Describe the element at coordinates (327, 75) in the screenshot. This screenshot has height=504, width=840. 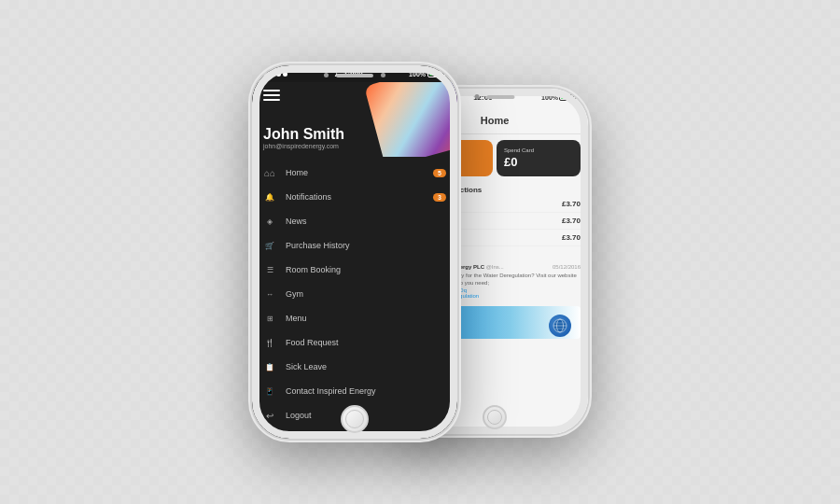
I see `front-camera` at that location.